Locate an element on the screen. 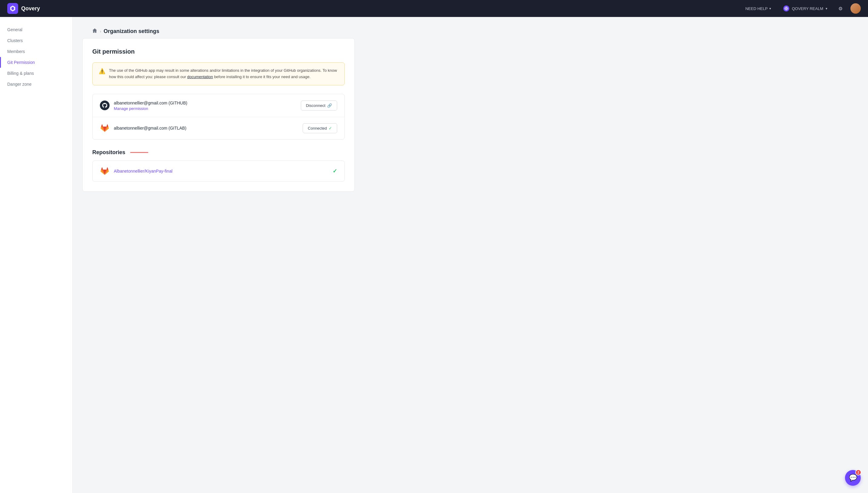  user-avatar is located at coordinates (855, 8).